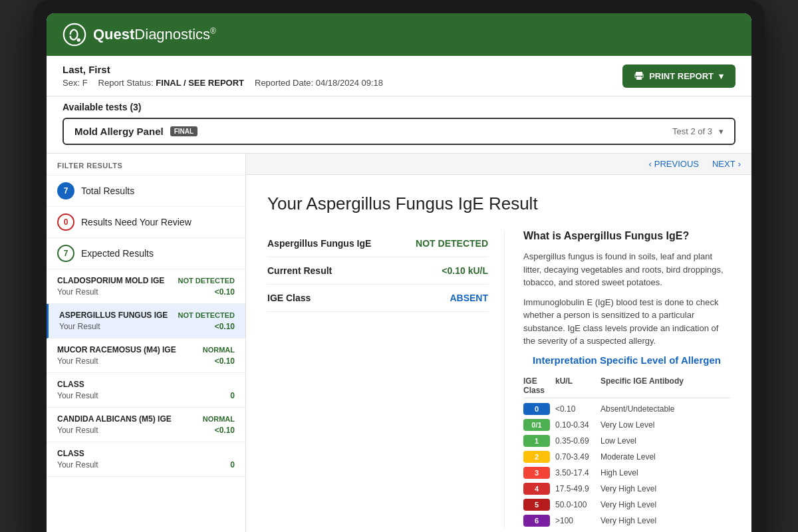 This screenshot has width=798, height=532. What do you see at coordinates (639, 76) in the screenshot?
I see `print-icon` at bounding box center [639, 76].